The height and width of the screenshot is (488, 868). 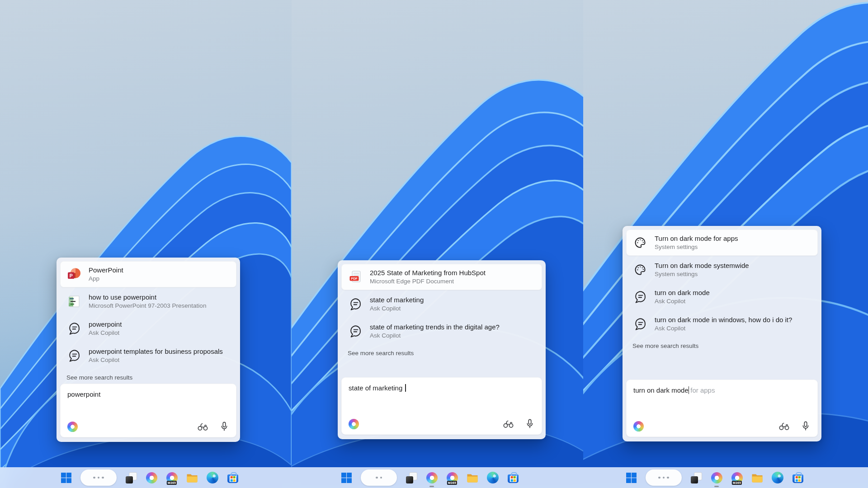 What do you see at coordinates (442, 350) in the screenshot?
I see `search-flyout: PDF 2025 State of Marketing from HubSpot…` at bounding box center [442, 350].